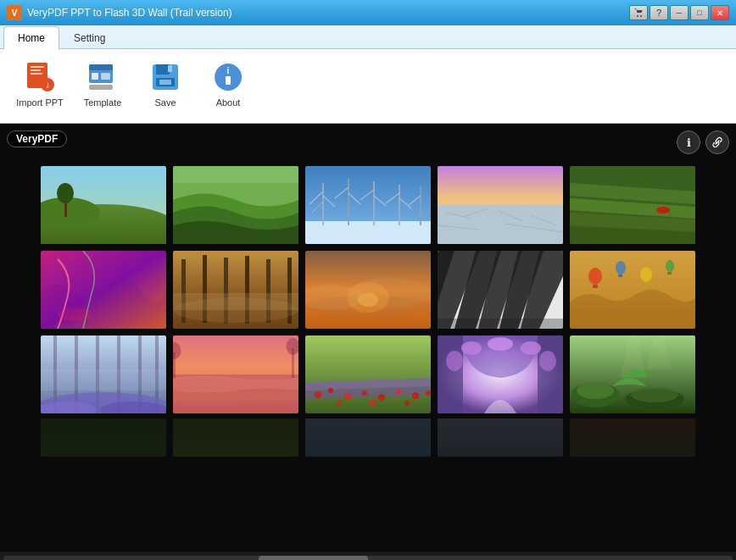 This screenshot has width=736, height=560. I want to click on template-button: Template, so click(103, 84).